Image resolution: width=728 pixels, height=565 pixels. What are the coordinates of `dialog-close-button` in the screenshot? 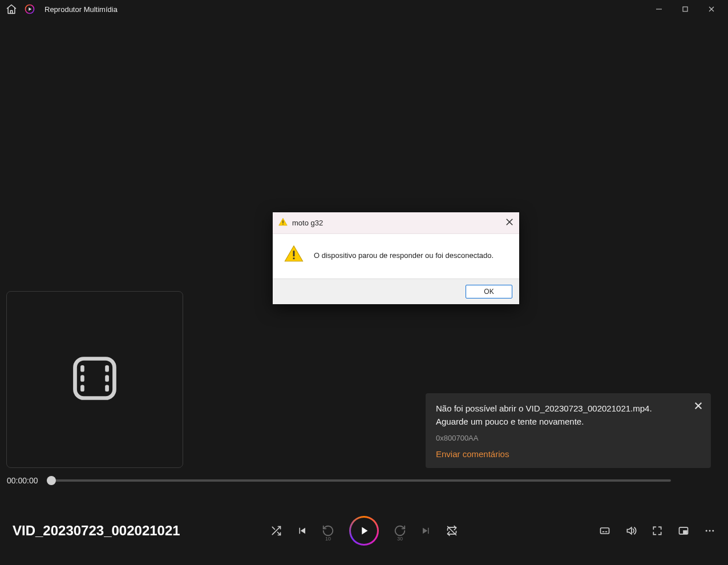 It's located at (509, 223).